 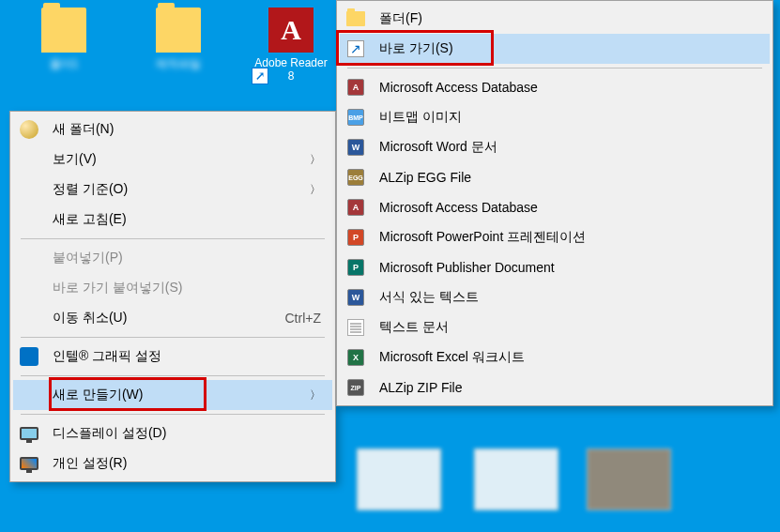 What do you see at coordinates (260, 76) in the screenshot?
I see `shortcut-arrow-icon: ↗` at bounding box center [260, 76].